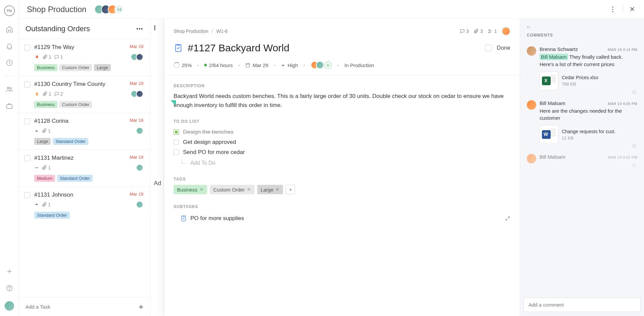 This screenshot has height=316, width=644. Describe the element at coordinates (232, 190) in the screenshot. I see `tag-chip: Custom Order✕` at that location.